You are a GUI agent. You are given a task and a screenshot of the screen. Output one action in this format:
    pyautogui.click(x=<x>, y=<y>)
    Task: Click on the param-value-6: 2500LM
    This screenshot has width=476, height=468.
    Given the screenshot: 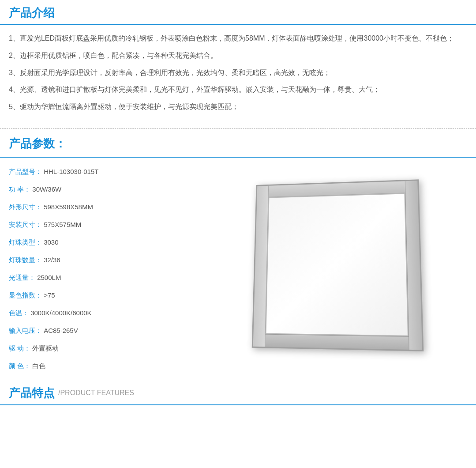 What is the action you would take?
    pyautogui.click(x=49, y=277)
    